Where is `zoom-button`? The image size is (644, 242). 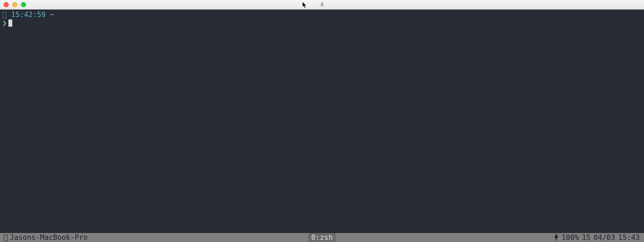
zoom-button is located at coordinates (23, 5).